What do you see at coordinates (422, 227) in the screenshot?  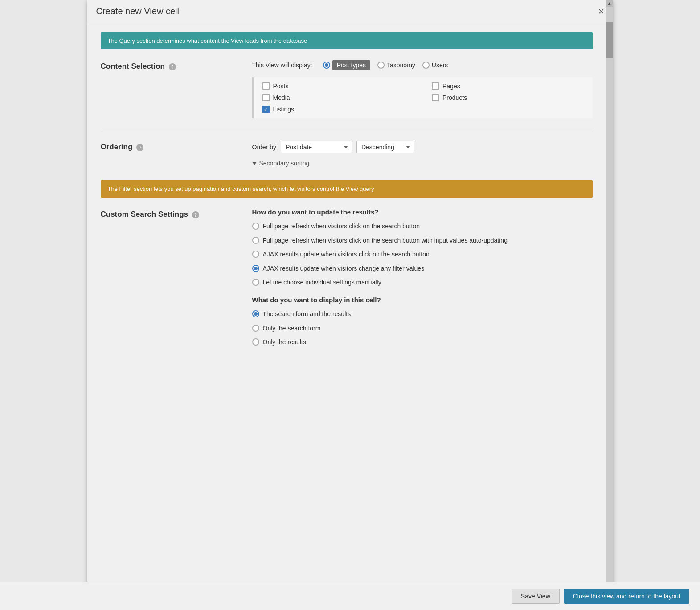 I see `radio-full-refresh: Full page refresh when visitors click on…` at bounding box center [422, 227].